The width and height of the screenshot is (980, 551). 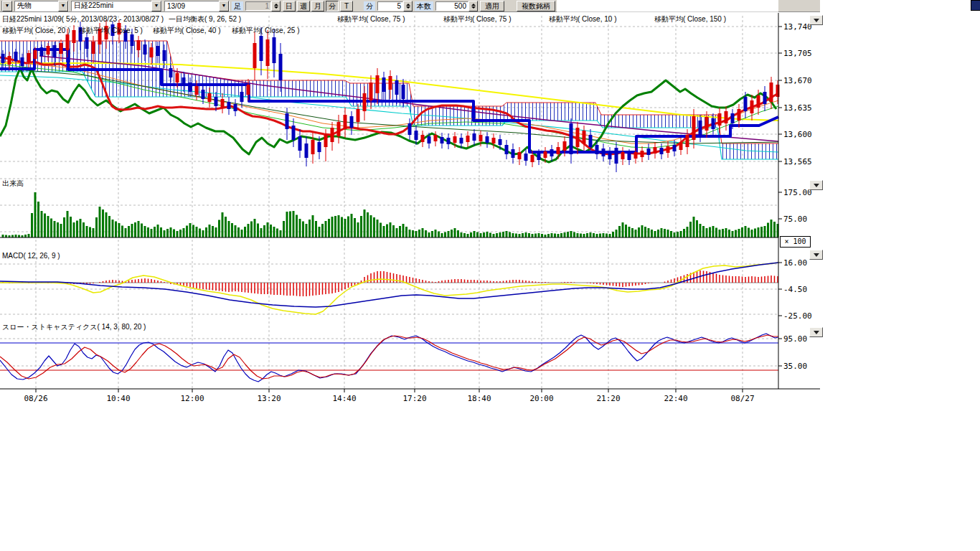 I want to click on period-button-T: T, so click(x=347, y=6).